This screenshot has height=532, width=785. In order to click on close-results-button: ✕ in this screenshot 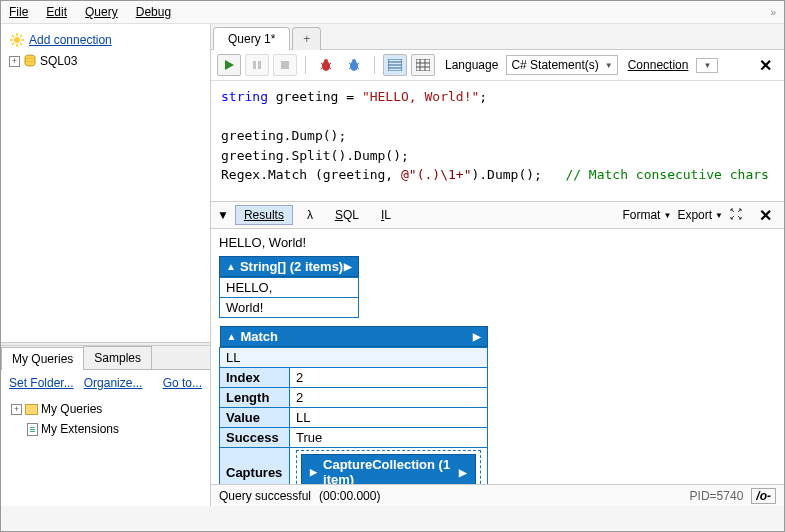, I will do `click(766, 216)`.